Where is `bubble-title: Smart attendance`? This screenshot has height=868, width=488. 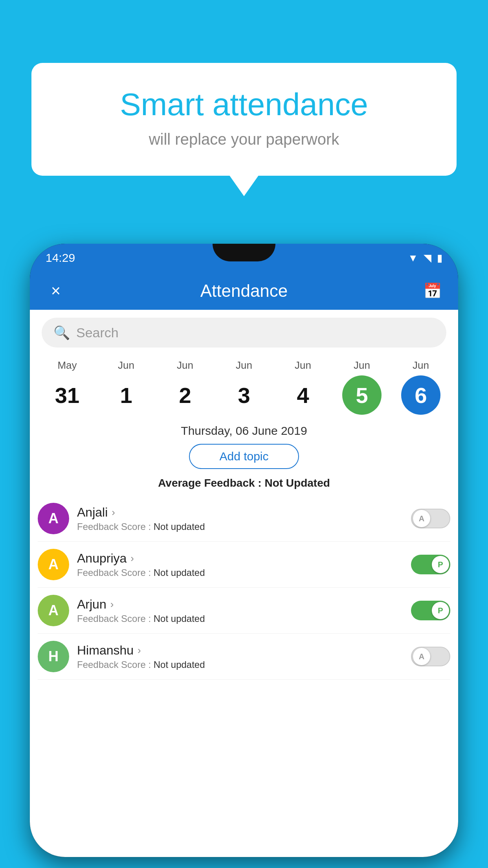 bubble-title: Smart attendance is located at coordinates (244, 105).